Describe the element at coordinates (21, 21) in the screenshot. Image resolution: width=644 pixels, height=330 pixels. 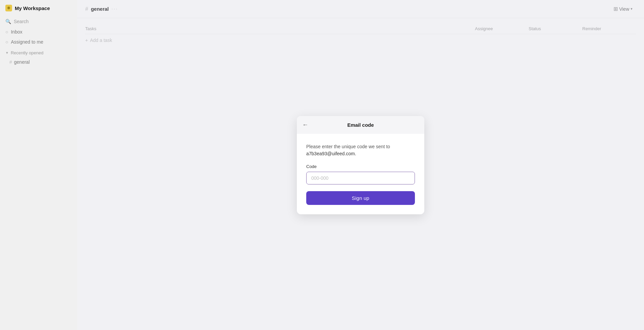
I see `search-label: Search` at that location.